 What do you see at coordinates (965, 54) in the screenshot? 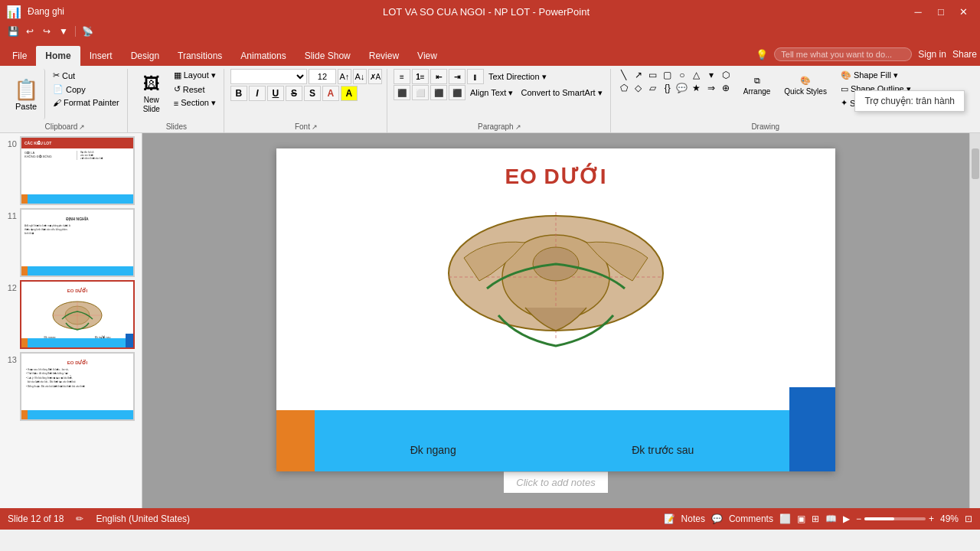
I see `share-button: Share` at bounding box center [965, 54].